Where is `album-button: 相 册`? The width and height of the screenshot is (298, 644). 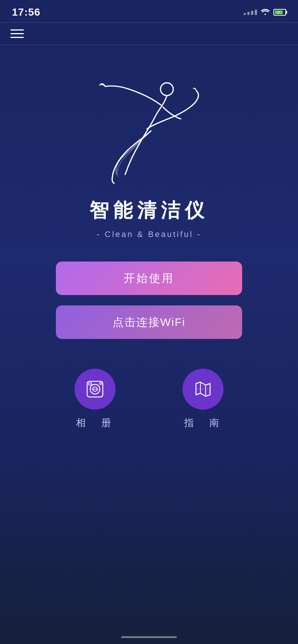 album-button: 相 册 is located at coordinates (95, 399).